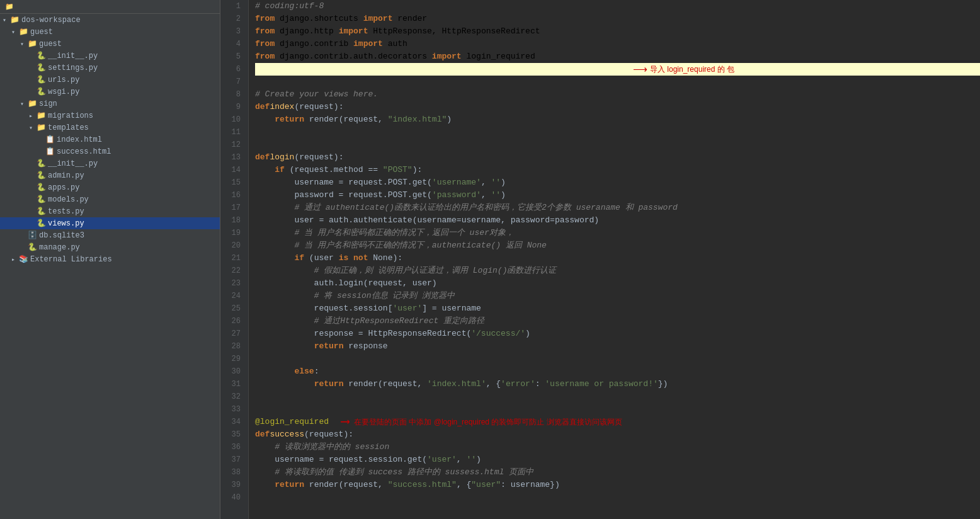 The width and height of the screenshot is (980, 519). Describe the element at coordinates (110, 140) in the screenshot. I see `tree-container: ▾📁dos-workspace▾📁guest▾📁guest 🐍__init__.…` at that location.